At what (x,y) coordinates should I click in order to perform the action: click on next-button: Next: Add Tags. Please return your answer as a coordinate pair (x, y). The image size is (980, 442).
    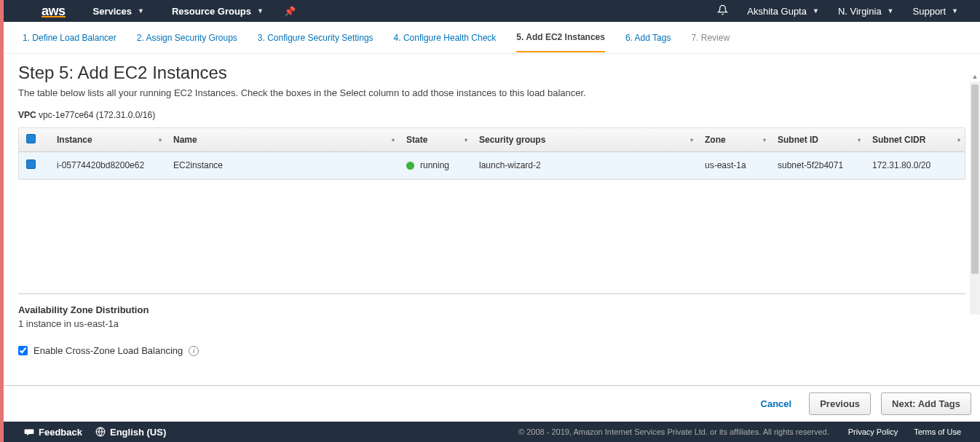
    Looking at the image, I should click on (926, 403).